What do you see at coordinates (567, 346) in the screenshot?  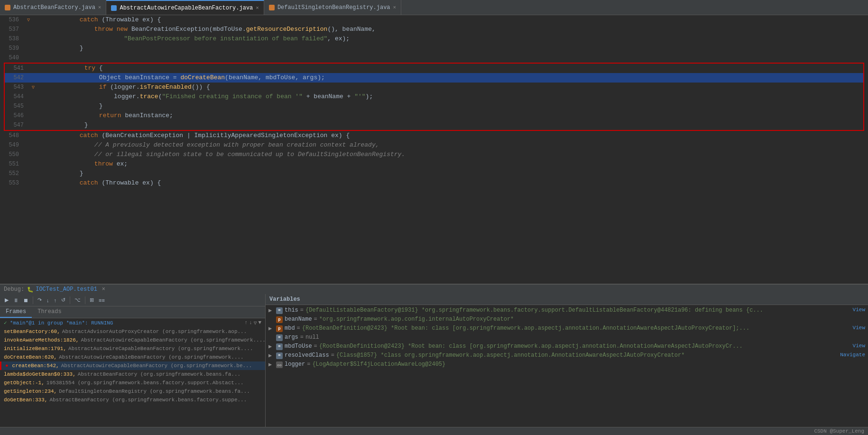 I see `var-mbdtouse: ▶ = mbdToUse = {RootBeanDefinition@2423}…` at bounding box center [567, 346].